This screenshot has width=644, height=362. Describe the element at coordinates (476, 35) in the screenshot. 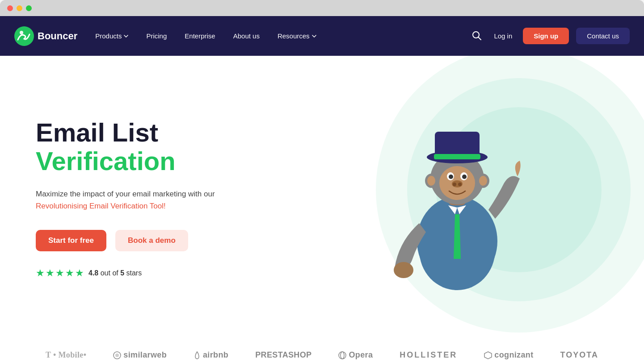

I see `search-icon` at that location.